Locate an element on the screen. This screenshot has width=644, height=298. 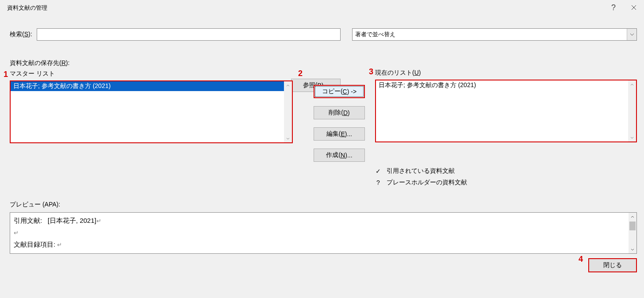
titlebar: 資料文献の管理 ? is located at coordinates (322, 8).